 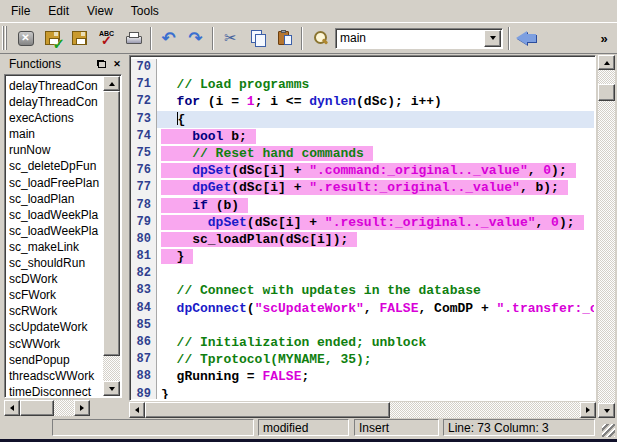 I want to click on function-list-item: runNow, so click(x=54, y=150).